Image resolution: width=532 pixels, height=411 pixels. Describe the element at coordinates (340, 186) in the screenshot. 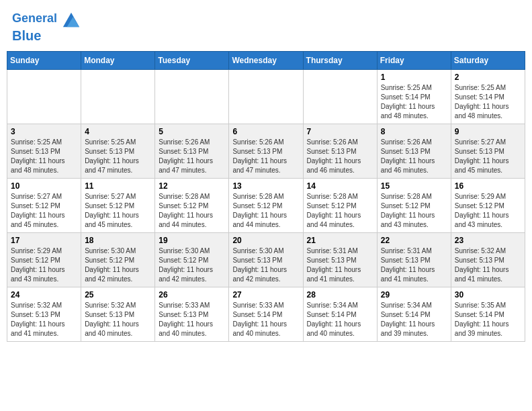

I see `day-number: 14` at that location.